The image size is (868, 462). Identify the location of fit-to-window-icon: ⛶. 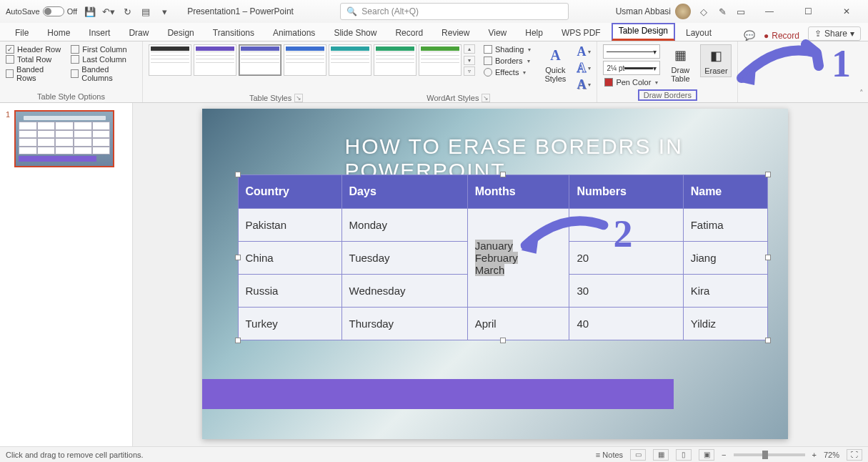
(854, 455).